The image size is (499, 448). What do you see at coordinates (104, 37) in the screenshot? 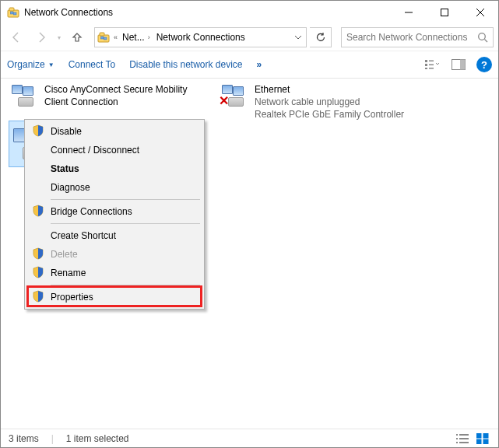
I see `location-icon` at bounding box center [104, 37].